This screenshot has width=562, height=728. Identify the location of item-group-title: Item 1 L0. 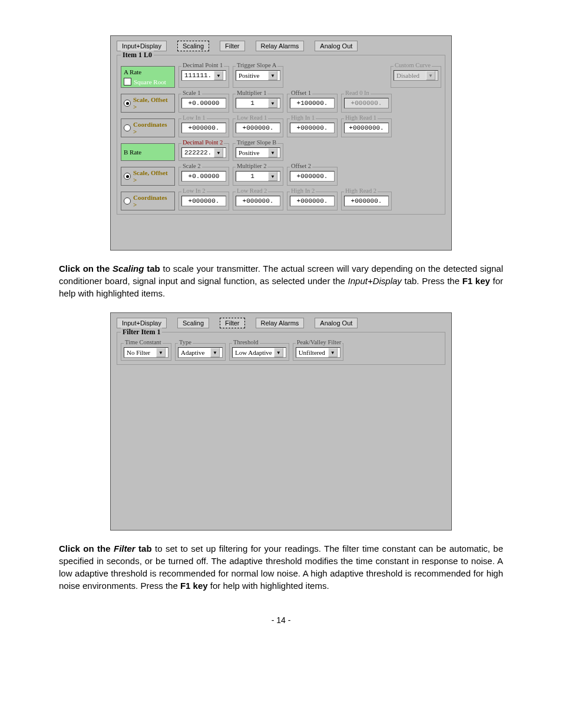
(137, 55).